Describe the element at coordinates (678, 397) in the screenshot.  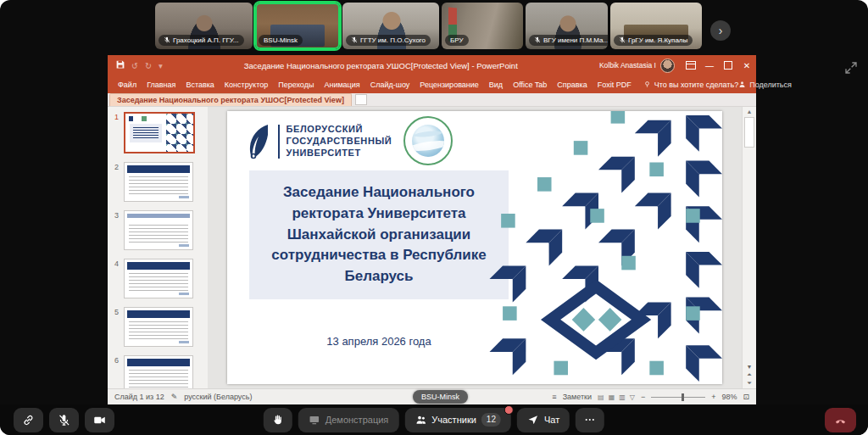
I see `zoom-slider` at that location.